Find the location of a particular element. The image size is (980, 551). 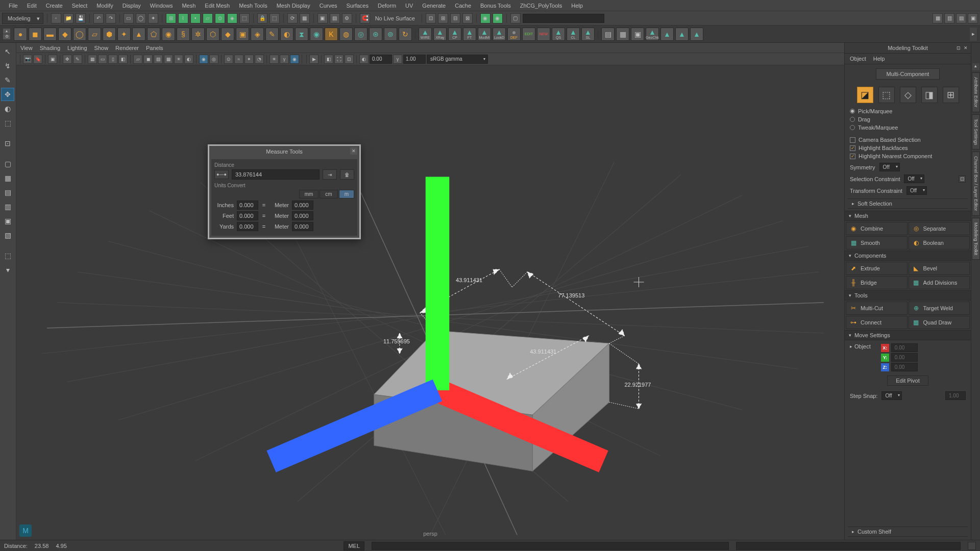

drag-radio is located at coordinates (852, 119).